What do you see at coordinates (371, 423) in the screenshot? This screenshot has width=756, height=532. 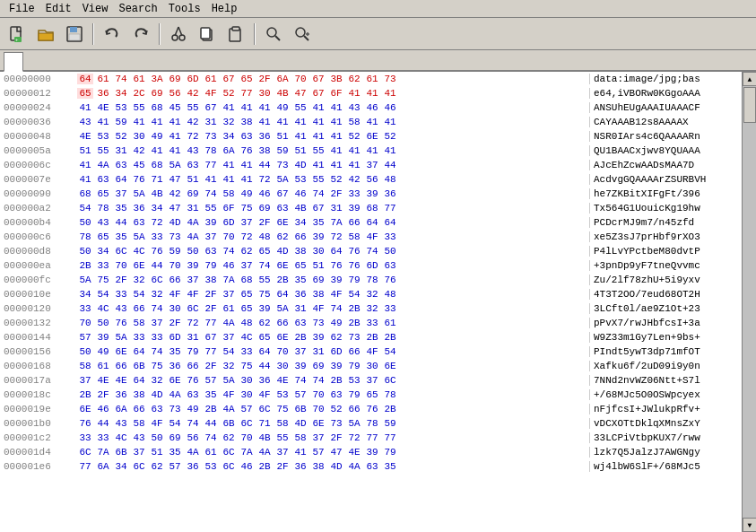 I see `table-row: 000001b0764443584F5474446B6C71584D6E735A…` at bounding box center [371, 423].